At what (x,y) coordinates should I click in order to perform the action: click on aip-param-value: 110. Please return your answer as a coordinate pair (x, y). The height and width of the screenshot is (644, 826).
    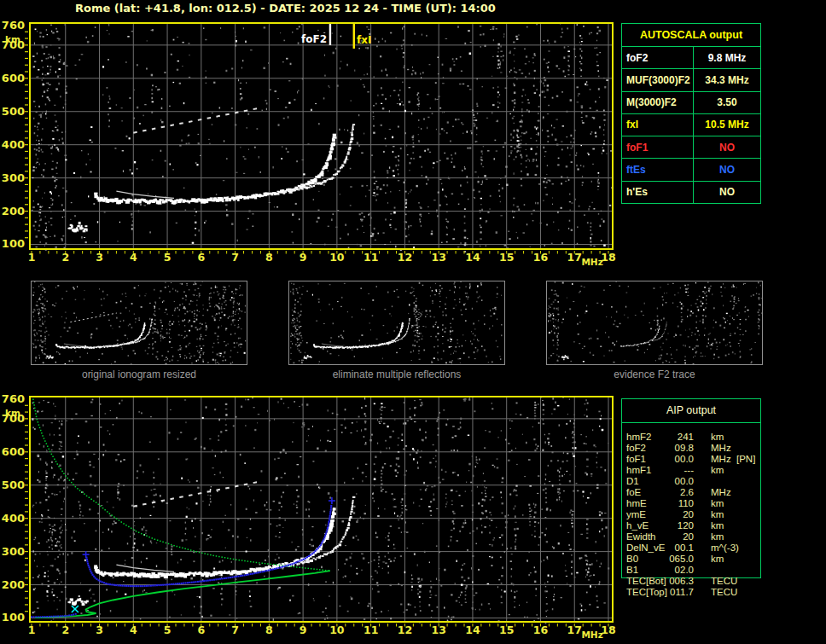
    Looking at the image, I should click on (666, 503).